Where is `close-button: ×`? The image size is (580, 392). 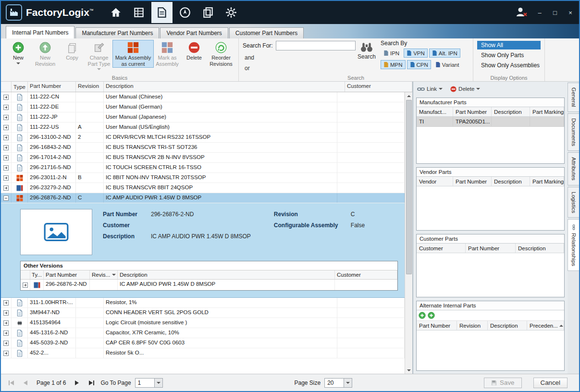 close-button: × is located at coordinates (570, 12).